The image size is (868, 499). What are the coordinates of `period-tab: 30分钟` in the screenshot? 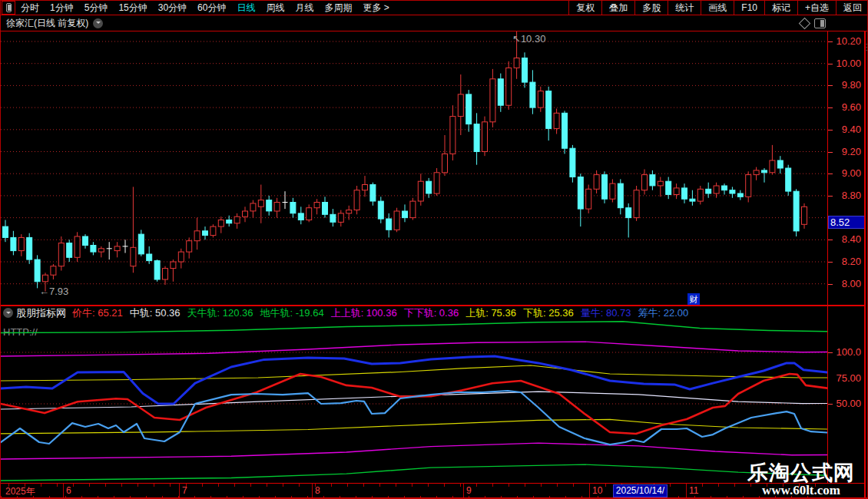 It's located at (172, 8).